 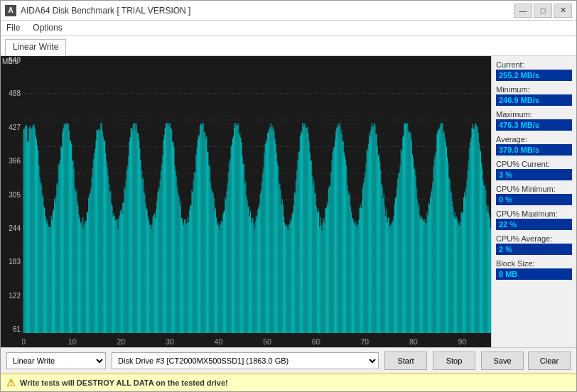 What do you see at coordinates (534, 71) in the screenshot?
I see `stat-current: Current: 255.2 MB/s` at bounding box center [534, 71].